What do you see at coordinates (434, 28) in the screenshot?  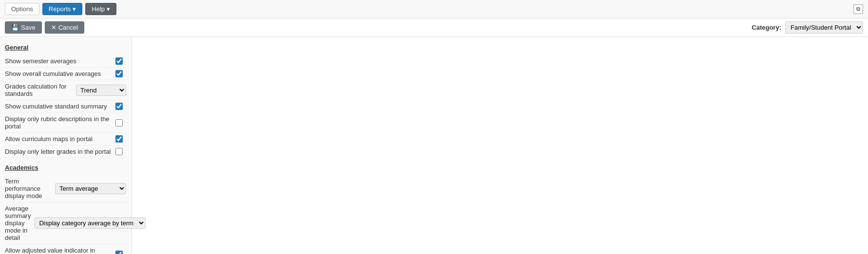 I see `action-bar: 💾 Save ✕ Cancel Category: Family/Student…` at bounding box center [434, 28].